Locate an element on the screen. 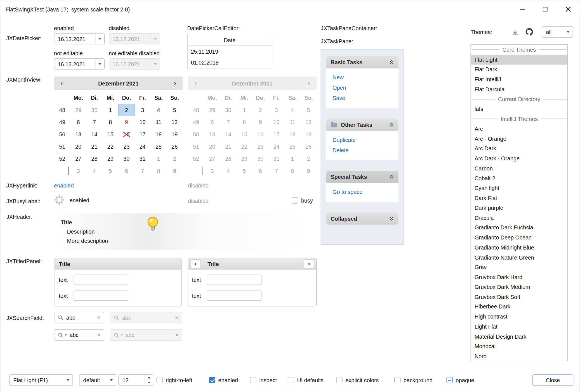 This screenshot has height=392, width=580. table-row: 25.11.2019 is located at coordinates (230, 51).